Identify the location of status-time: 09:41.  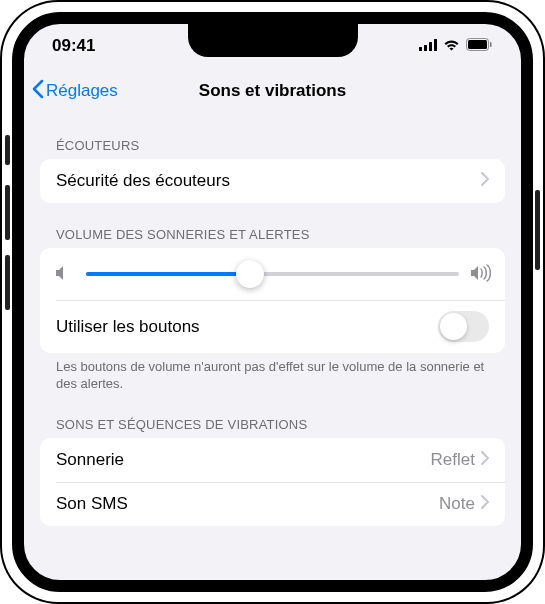
(74, 46).